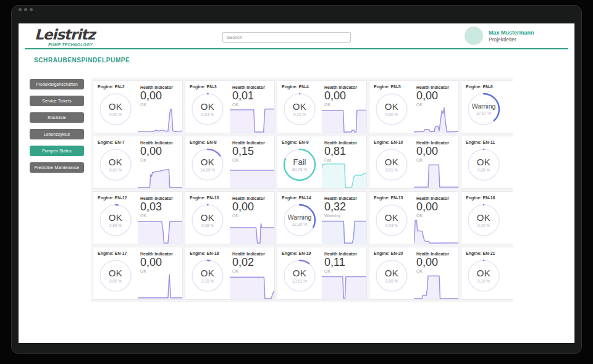 The height and width of the screenshot is (364, 593). I want to click on engine-label: Engine: EN-10, so click(388, 142).